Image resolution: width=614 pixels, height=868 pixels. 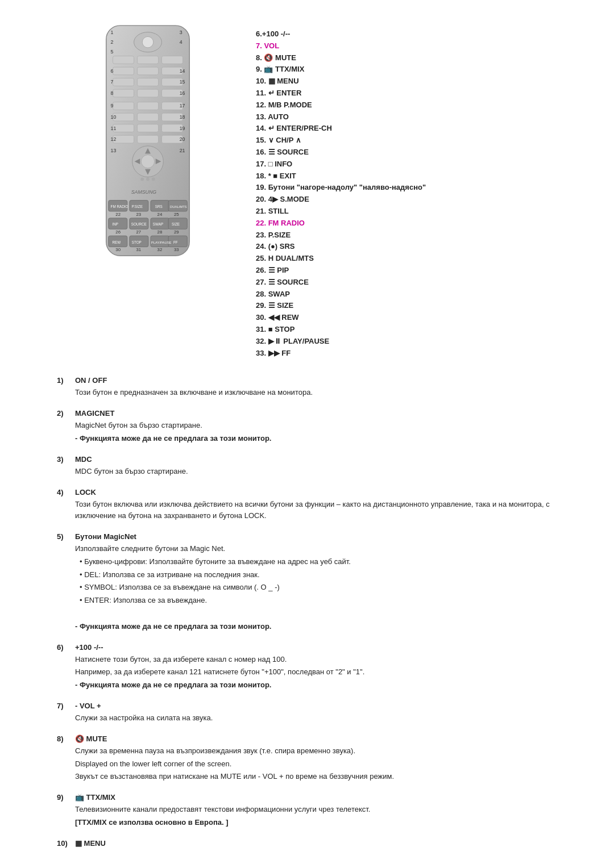 I want to click on title-line-3: 3) MDC, so click(x=313, y=459).